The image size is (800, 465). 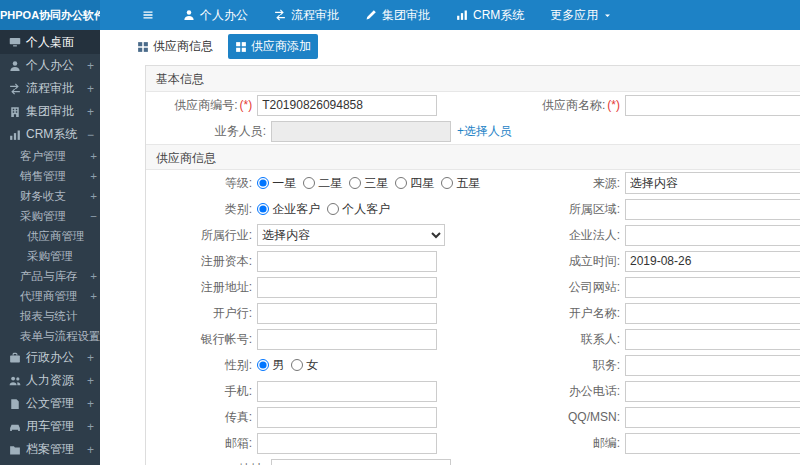 I want to click on sidebar-item-9: 供应商管理, so click(x=50, y=236).